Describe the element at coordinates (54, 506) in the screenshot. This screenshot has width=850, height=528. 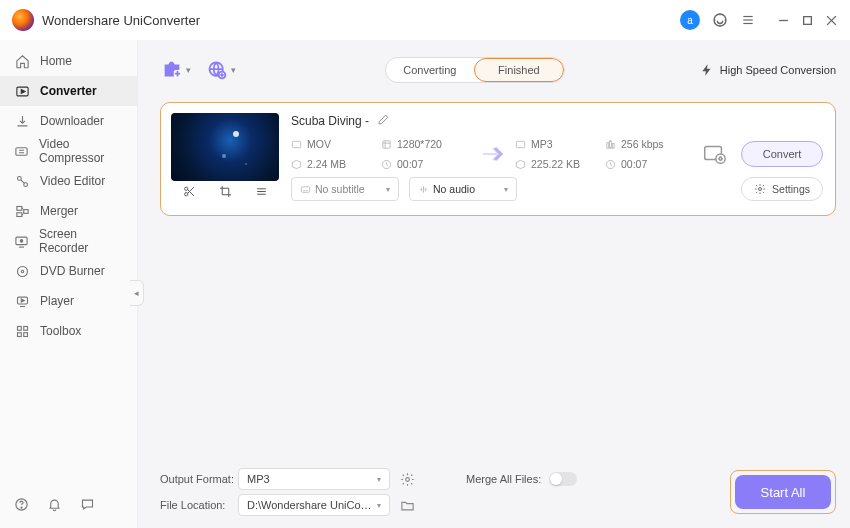
I see `bell-icon` at that location.